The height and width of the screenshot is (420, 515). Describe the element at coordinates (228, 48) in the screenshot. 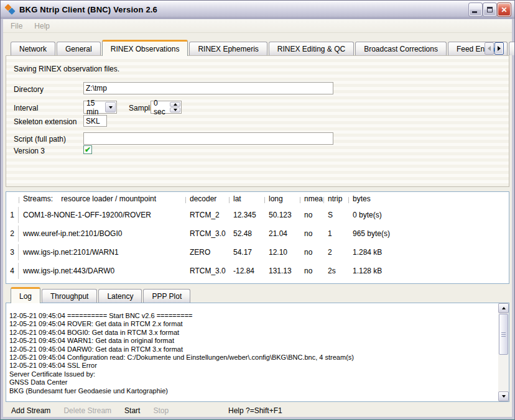

I see `tab-rinex-ephemeris: RINEX Ephemeris` at that location.